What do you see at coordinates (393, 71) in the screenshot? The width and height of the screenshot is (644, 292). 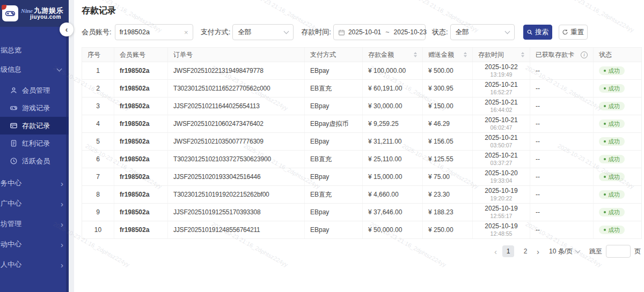 I see `cell-amount: ¥ 100,000.00` at bounding box center [393, 71].